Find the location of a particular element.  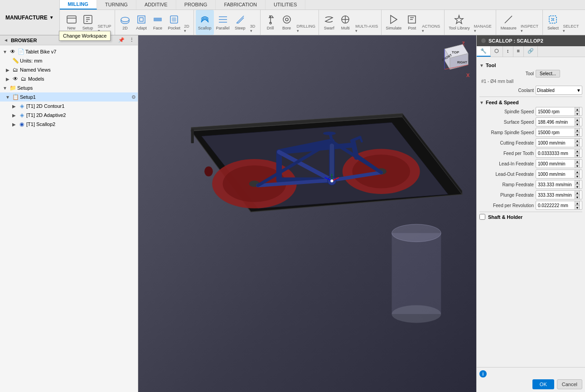

tab-milling: MILLING is located at coordinates (78, 5).